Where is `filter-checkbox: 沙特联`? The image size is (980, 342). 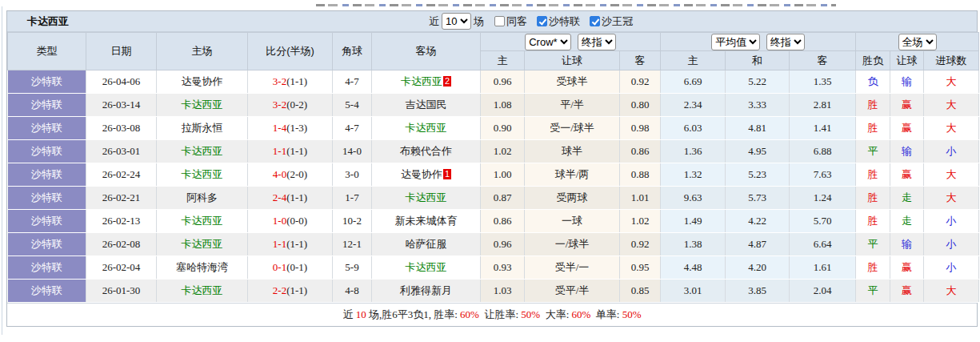 filter-checkbox: 沙特联 is located at coordinates (558, 22).